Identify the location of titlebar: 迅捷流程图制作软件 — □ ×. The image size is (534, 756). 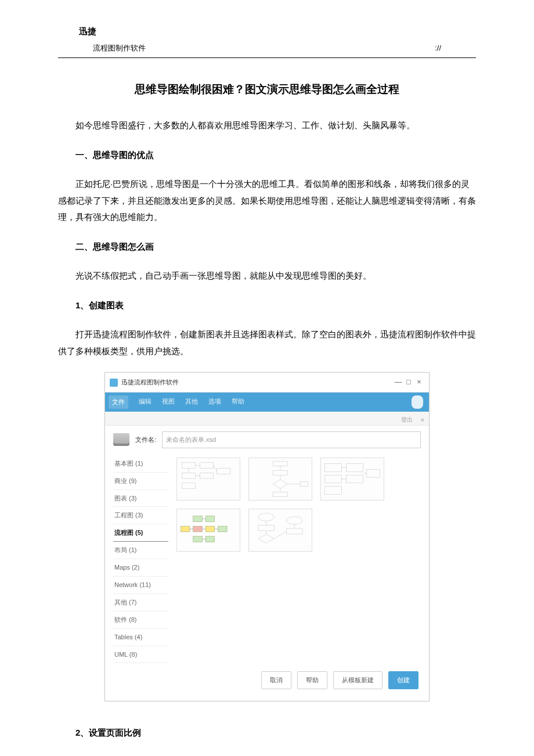
(267, 383).